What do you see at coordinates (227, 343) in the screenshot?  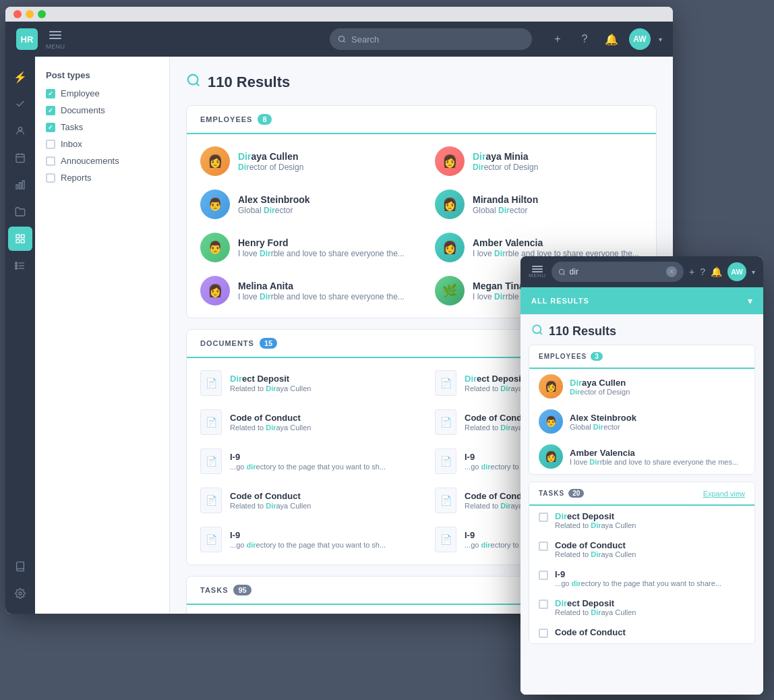 I see `documents-section-title: DOCUMENTS` at bounding box center [227, 343].